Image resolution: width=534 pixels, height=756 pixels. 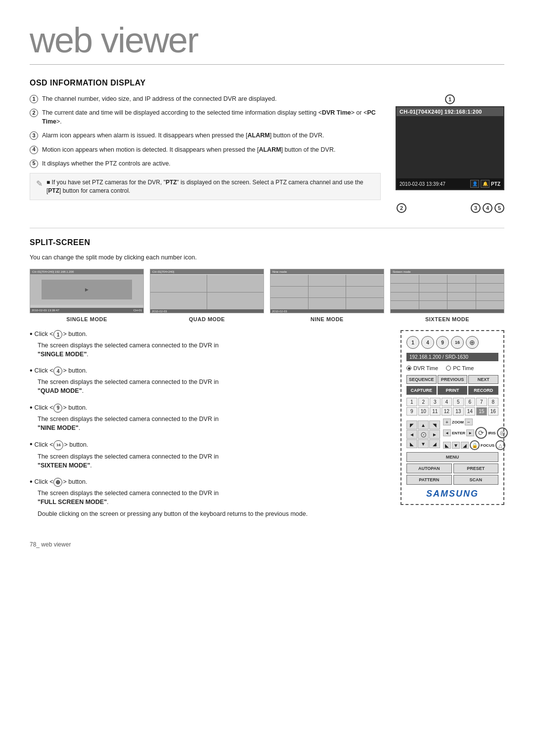 What do you see at coordinates (493, 402) in the screenshot?
I see `num-8: 8` at bounding box center [493, 402].